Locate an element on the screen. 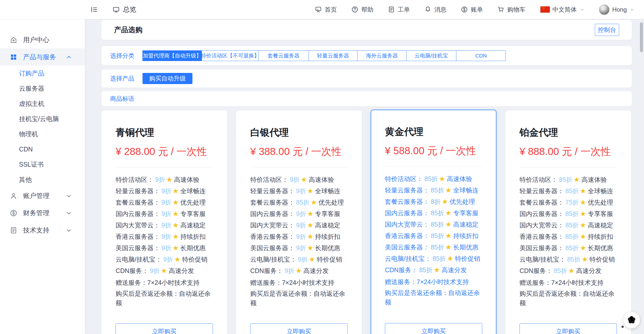  chevron-down-icon is located at coordinates (632, 10).